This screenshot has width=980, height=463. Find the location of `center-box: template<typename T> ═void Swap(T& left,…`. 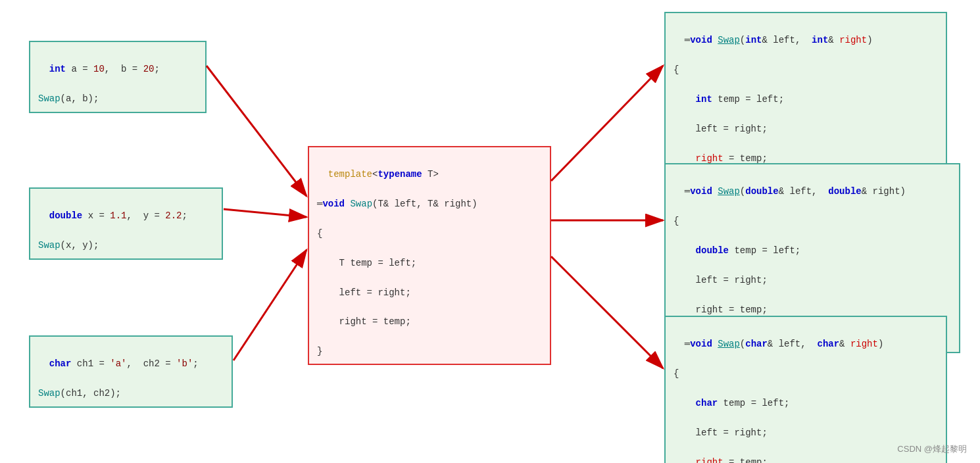

center-box: template<typename T> ═void Swap(T& left,… is located at coordinates (429, 255).